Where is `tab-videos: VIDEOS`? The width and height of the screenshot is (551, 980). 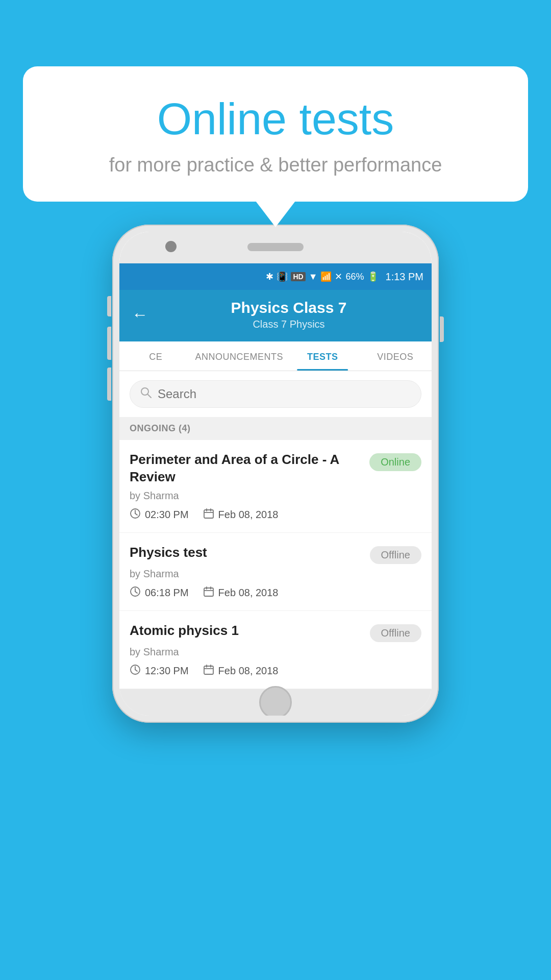
tab-videos: VIDEOS is located at coordinates (395, 356).